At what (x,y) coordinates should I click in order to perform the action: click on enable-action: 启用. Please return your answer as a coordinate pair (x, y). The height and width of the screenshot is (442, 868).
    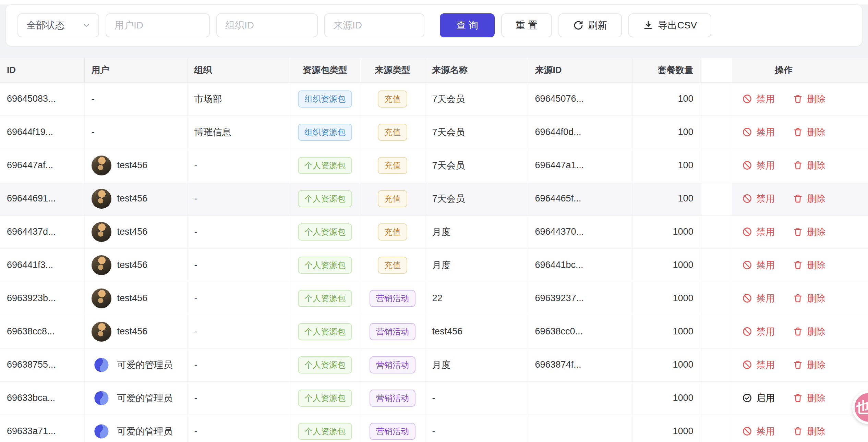
    Looking at the image, I should click on (758, 398).